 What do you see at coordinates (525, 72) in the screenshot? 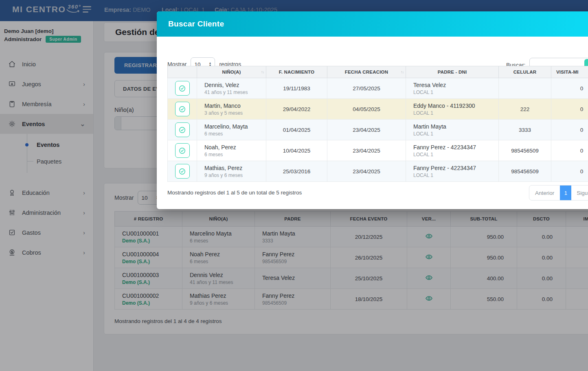
I see `col-celular: CELULAR` at bounding box center [525, 72].